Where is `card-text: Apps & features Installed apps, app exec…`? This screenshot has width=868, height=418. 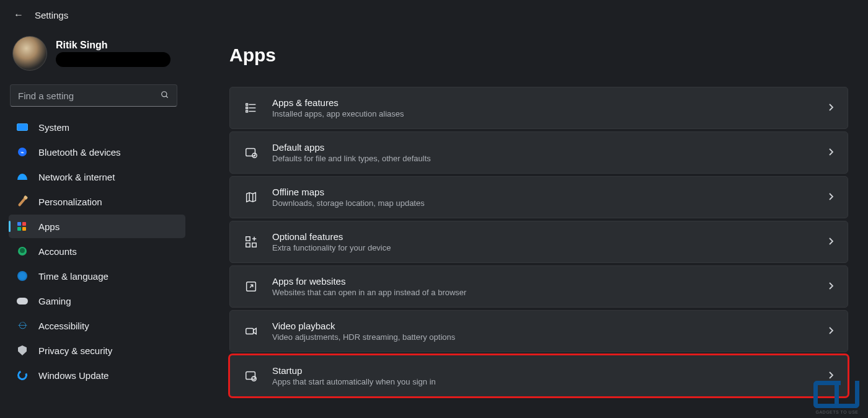
card-text: Apps & features Installed apps, app exec… is located at coordinates (543, 108).